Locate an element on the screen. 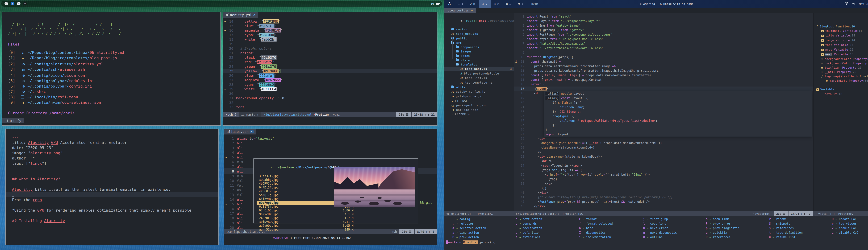 Image resolution: width=868 pixels, height=250 pixels. vista-symbol: xnext Variable:15 is located at coordinates (841, 54).